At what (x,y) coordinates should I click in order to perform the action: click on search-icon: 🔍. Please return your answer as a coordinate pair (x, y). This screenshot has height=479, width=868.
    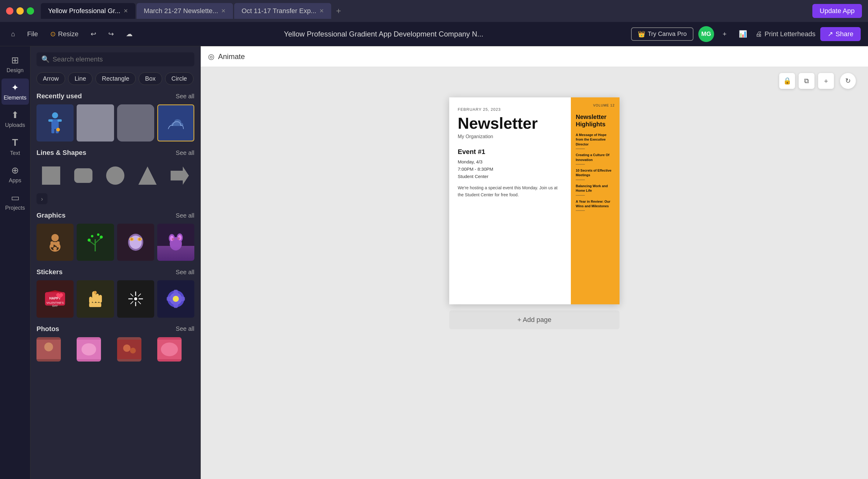
    Looking at the image, I should click on (45, 59).